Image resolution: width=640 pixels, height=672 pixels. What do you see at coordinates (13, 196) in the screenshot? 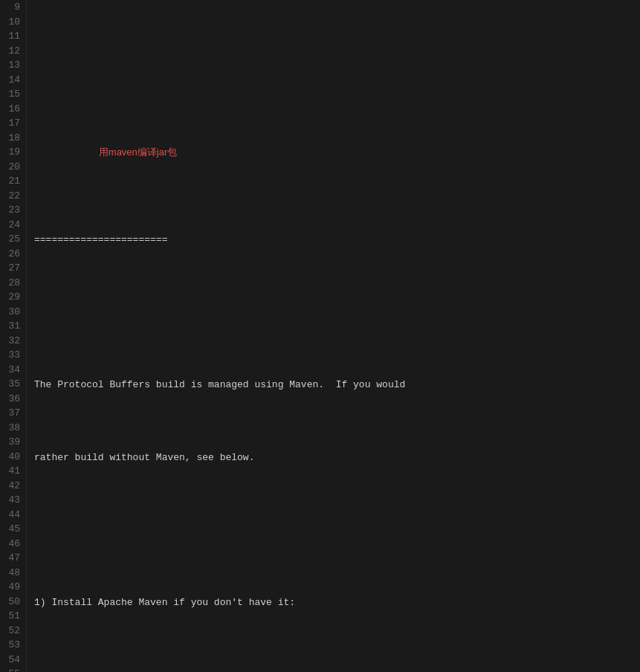
I see `line-num-22: 22` at bounding box center [13, 196].